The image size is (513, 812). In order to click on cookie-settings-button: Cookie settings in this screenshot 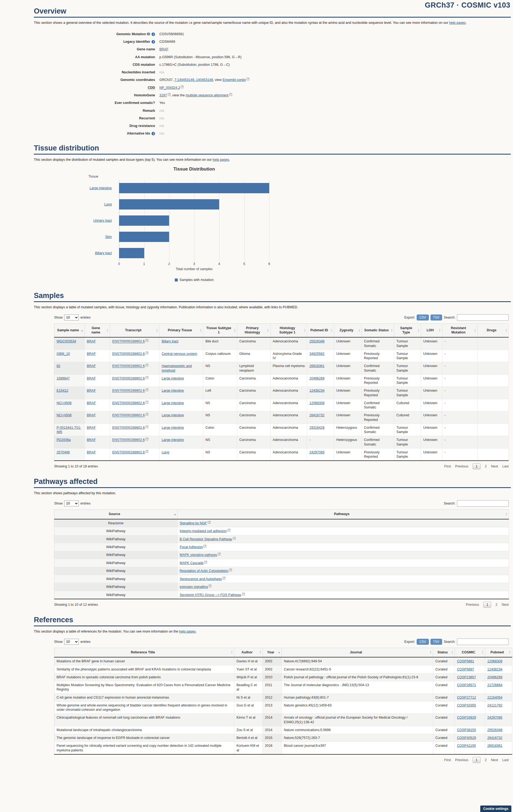, I will do `click(496, 809)`.